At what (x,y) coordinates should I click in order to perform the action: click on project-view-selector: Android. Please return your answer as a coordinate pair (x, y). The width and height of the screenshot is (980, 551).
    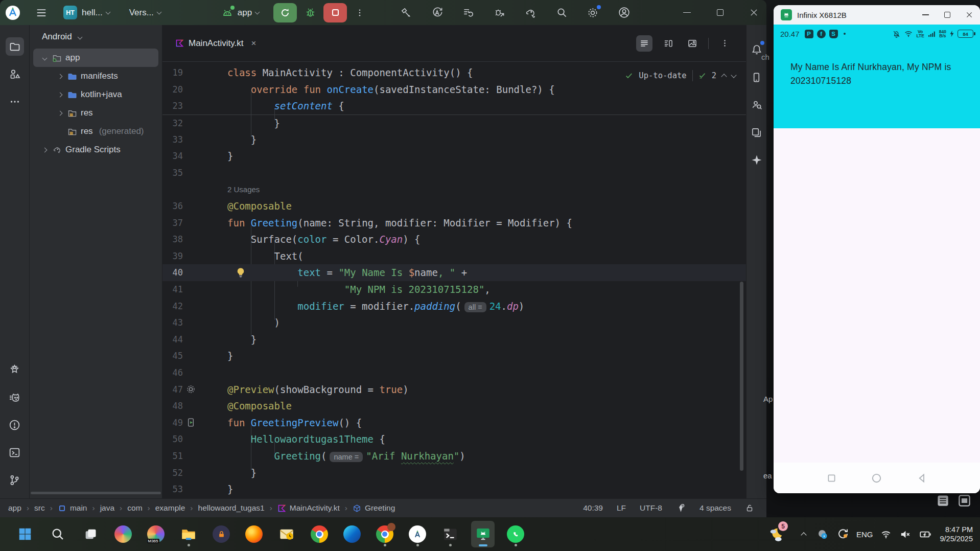
    Looking at the image, I should click on (96, 37).